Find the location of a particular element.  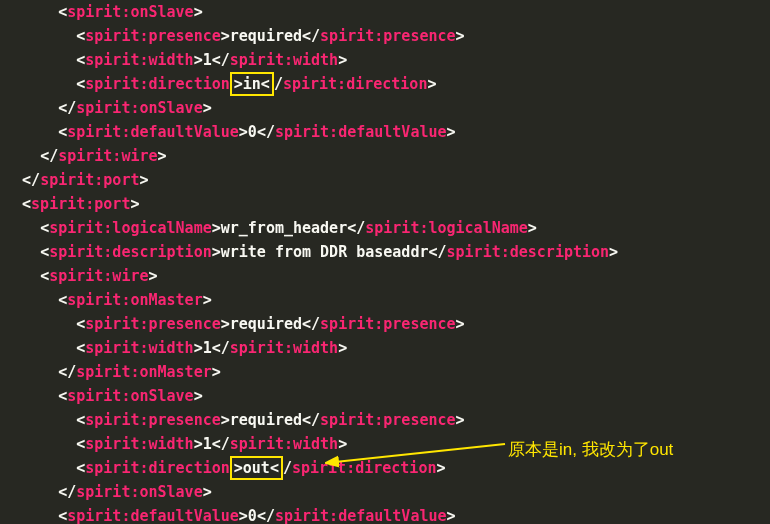

tag-width-open-1: spirit:width is located at coordinates (139, 60).